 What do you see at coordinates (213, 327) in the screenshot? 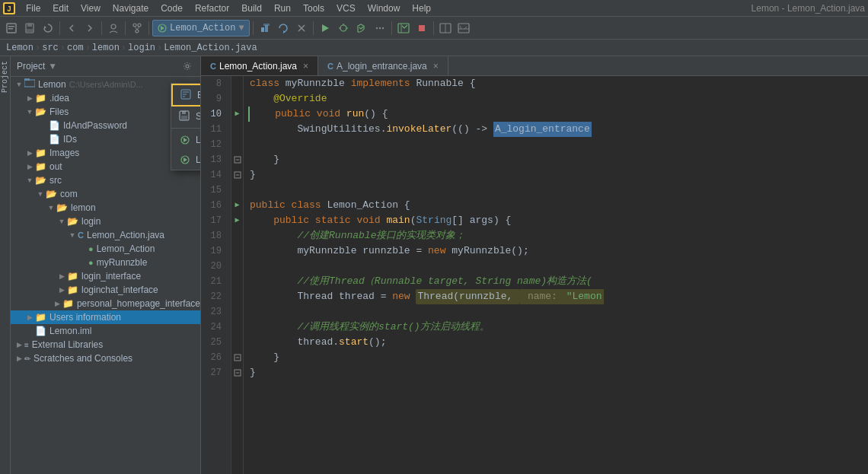
I see `ln-24: 24` at bounding box center [213, 327].